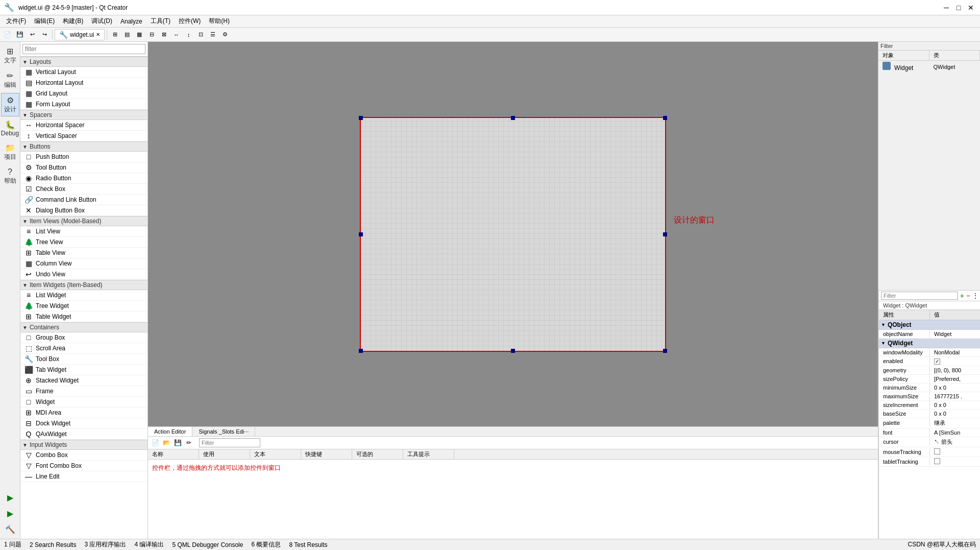 The image size is (980, 550). I want to click on props-row-enabled: enabled ✓, so click(929, 362).